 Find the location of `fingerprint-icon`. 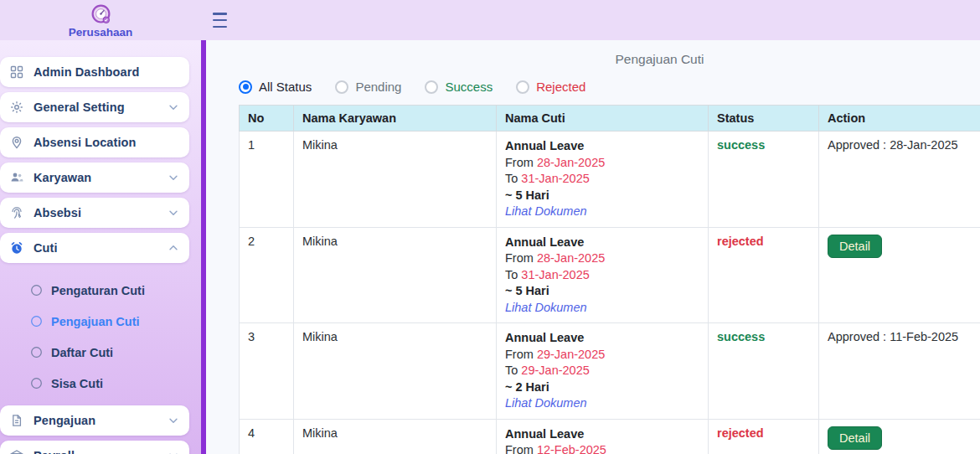

fingerprint-icon is located at coordinates (18, 213).